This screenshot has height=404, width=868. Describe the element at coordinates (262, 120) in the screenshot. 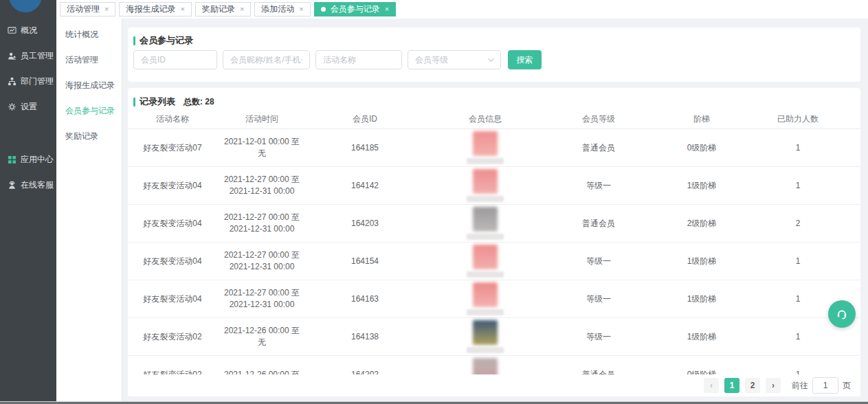

I see `column-header: 活动时间` at that location.